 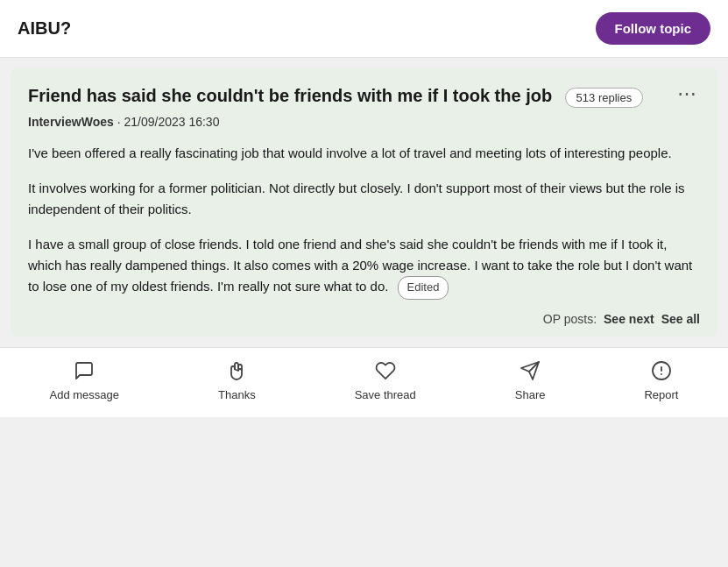 I want to click on edited-badge: Edited, so click(x=424, y=287).